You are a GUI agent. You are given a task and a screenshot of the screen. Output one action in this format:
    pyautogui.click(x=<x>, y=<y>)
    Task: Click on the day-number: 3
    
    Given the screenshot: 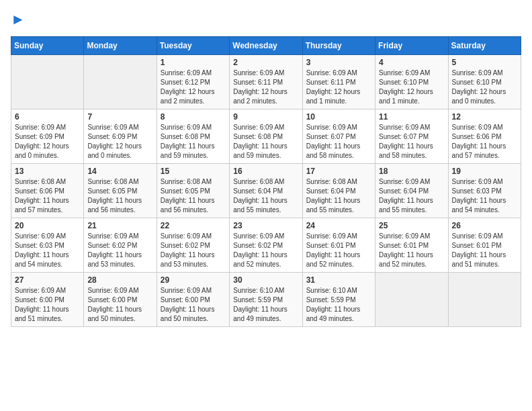 What is the action you would take?
    pyautogui.click(x=339, y=62)
    